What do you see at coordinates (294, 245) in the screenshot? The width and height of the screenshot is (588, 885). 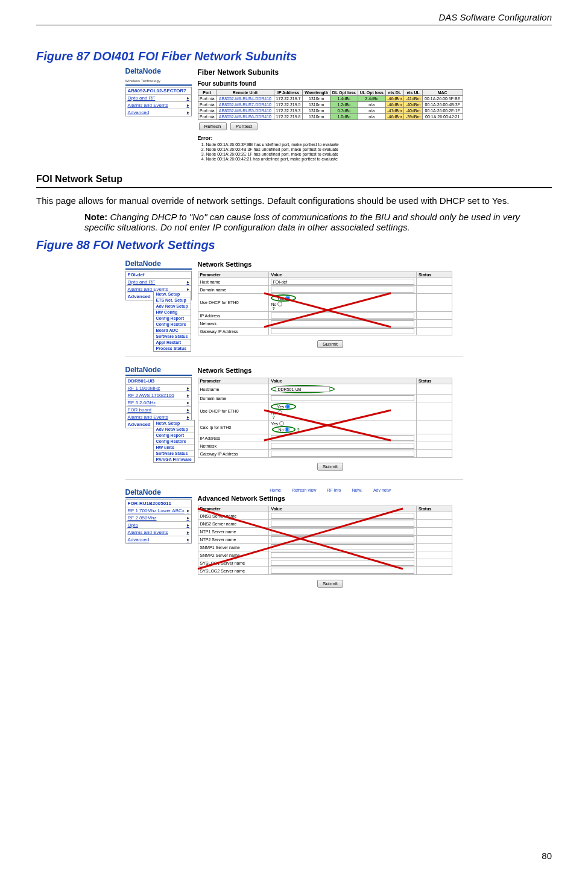 I see `figure-88-title: Figure 88 FOI Network Settings` at bounding box center [294, 245].